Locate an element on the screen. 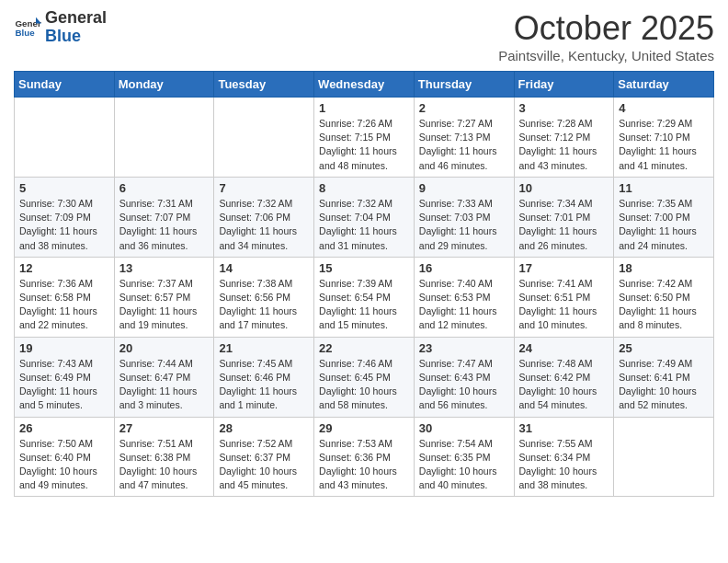  day-info: Sunrise: 7:51 AM Sunset: 6:38 PM Dayligh… is located at coordinates (165, 465).